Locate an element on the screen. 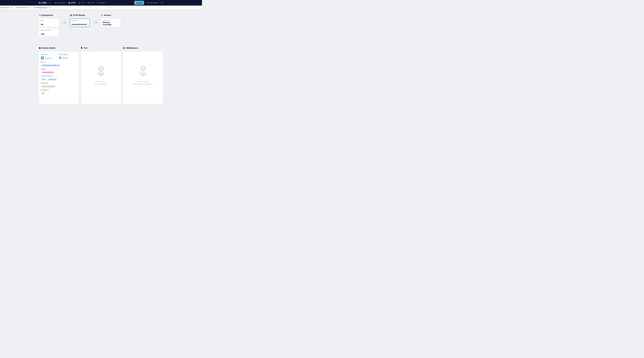 This screenshot has height=358, width=644. nav-item-plugins: Plugins is located at coordinates (101, 3).